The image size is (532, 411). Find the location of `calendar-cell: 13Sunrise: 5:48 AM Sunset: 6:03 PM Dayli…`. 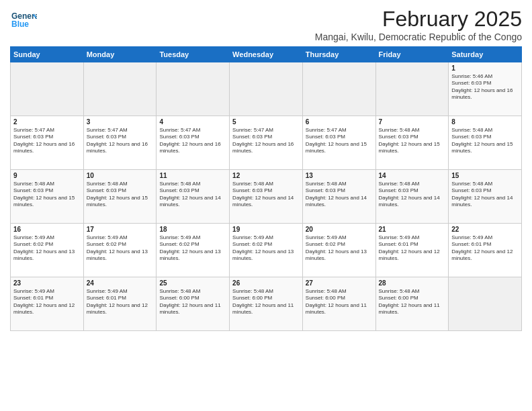

calendar-cell: 13Sunrise: 5:48 AM Sunset: 6:03 PM Dayli… is located at coordinates (339, 197).